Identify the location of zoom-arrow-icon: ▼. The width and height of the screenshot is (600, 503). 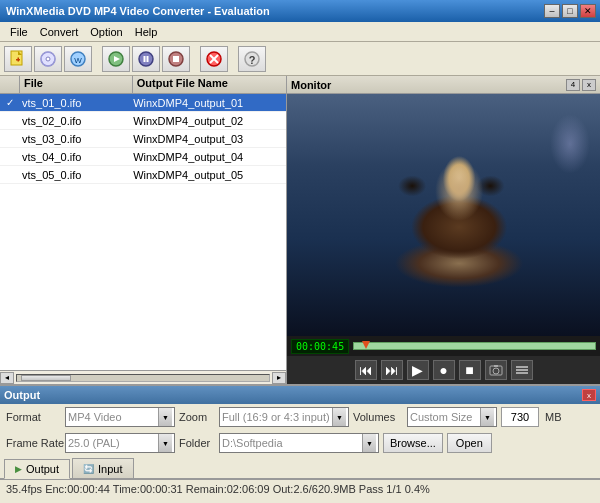
(339, 417).